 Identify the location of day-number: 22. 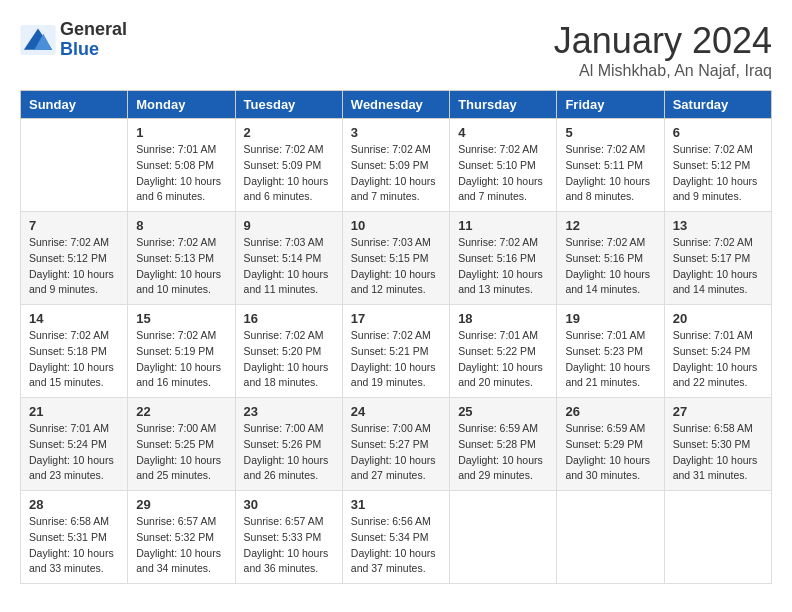
(181, 412).